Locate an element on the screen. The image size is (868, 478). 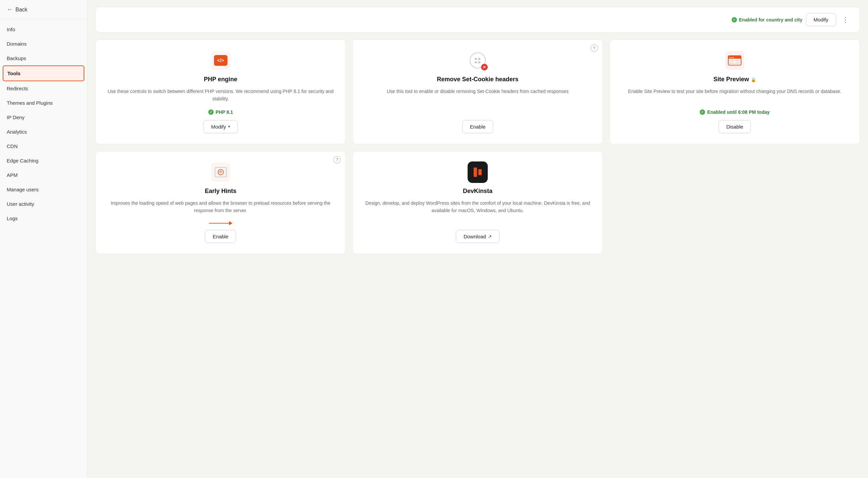
cookie-x-icon: ✕ is located at coordinates (485, 67).